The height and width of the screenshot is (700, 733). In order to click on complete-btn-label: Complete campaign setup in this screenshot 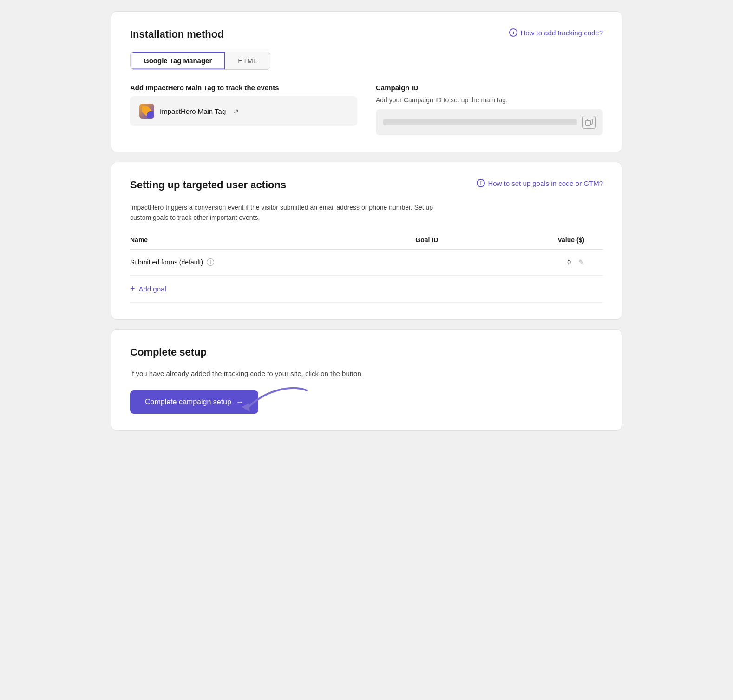, I will do `click(188, 402)`.